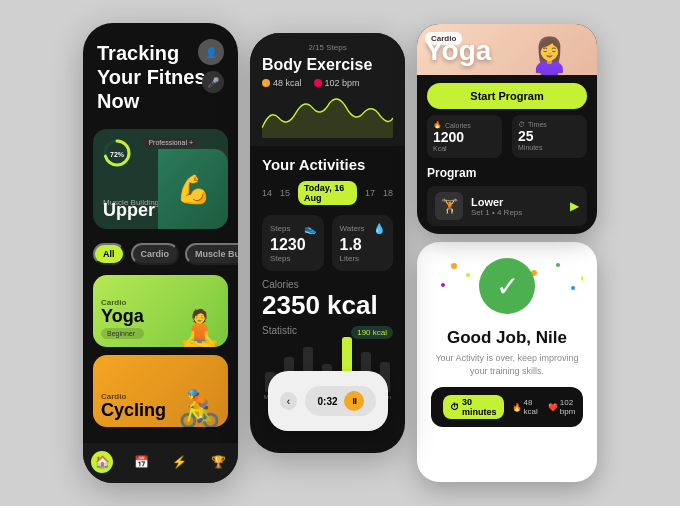  I want to click on waters-label: Waters, so click(352, 228).